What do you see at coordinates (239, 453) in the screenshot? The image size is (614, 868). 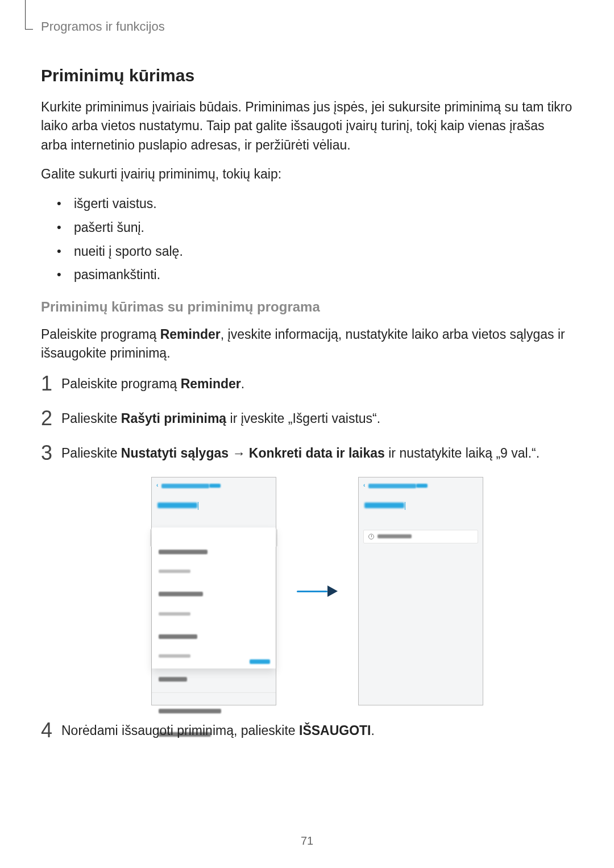 I see `arrow-glyph: →` at bounding box center [239, 453].